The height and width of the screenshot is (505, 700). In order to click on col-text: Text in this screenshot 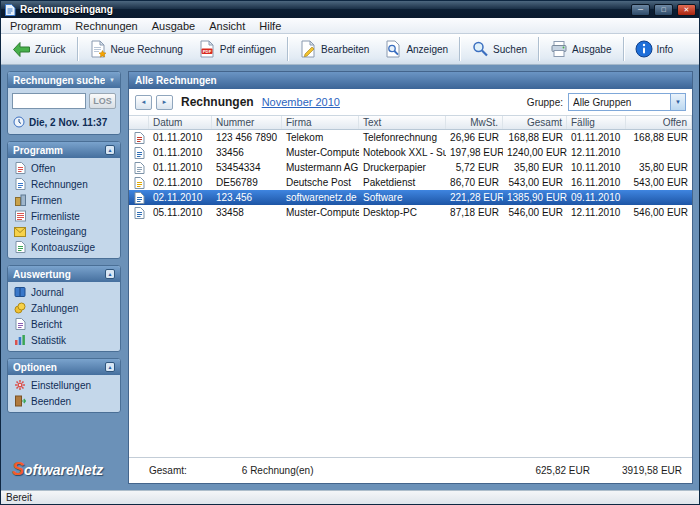, I will do `click(402, 122)`.